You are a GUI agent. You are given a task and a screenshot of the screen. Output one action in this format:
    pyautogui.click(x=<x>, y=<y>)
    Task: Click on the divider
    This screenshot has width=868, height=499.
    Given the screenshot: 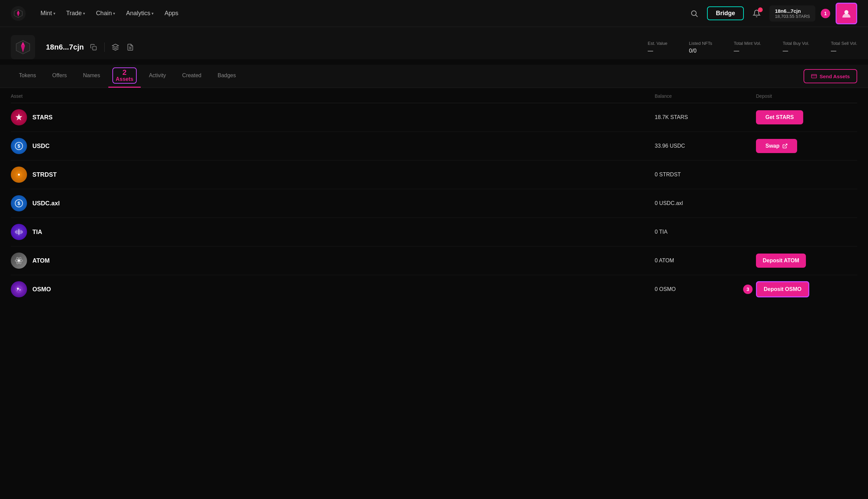 What is the action you would take?
    pyautogui.click(x=104, y=47)
    